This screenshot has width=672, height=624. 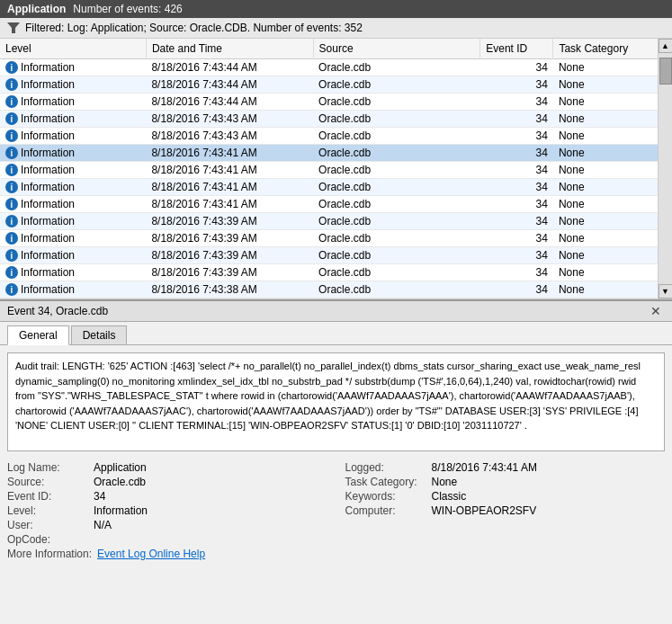 What do you see at coordinates (506, 482) in the screenshot?
I see `taskcategory-row: Task Category: None` at bounding box center [506, 482].